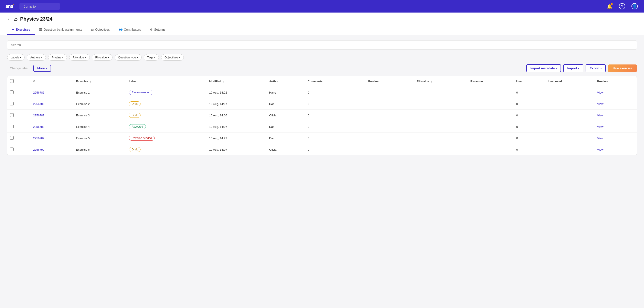 This screenshot has width=644, height=308. I want to click on help-button: ?, so click(622, 6).